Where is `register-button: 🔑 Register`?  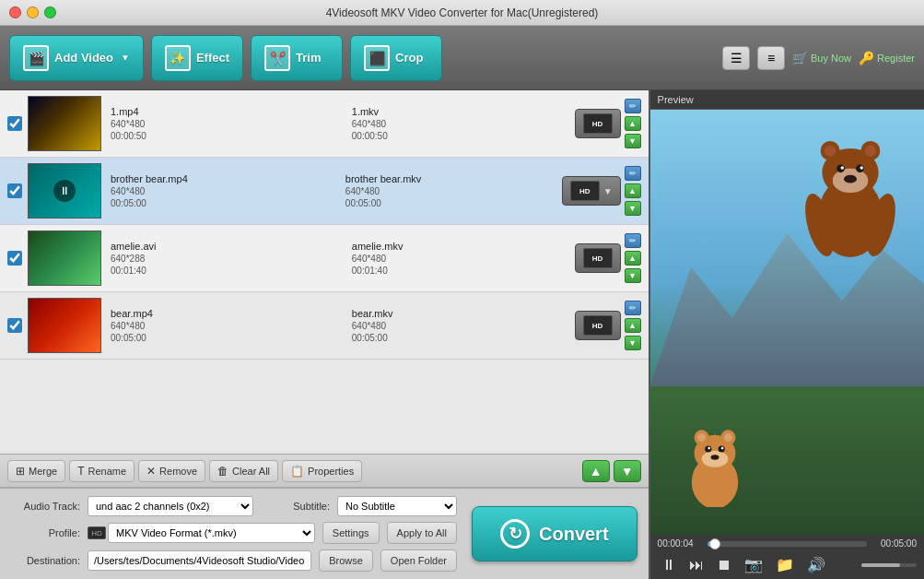 register-button: 🔑 Register is located at coordinates (886, 58).